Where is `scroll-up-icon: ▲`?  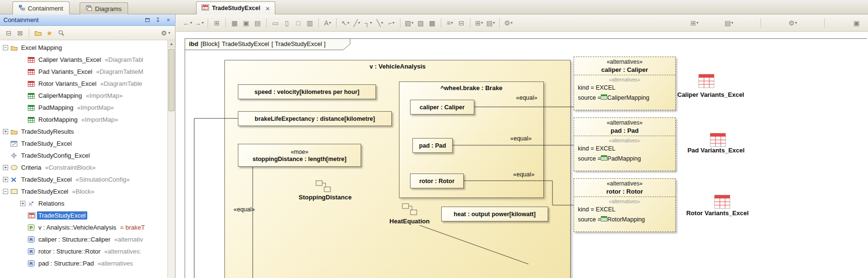
scroll-up-icon: ▲ is located at coordinates (172, 44).